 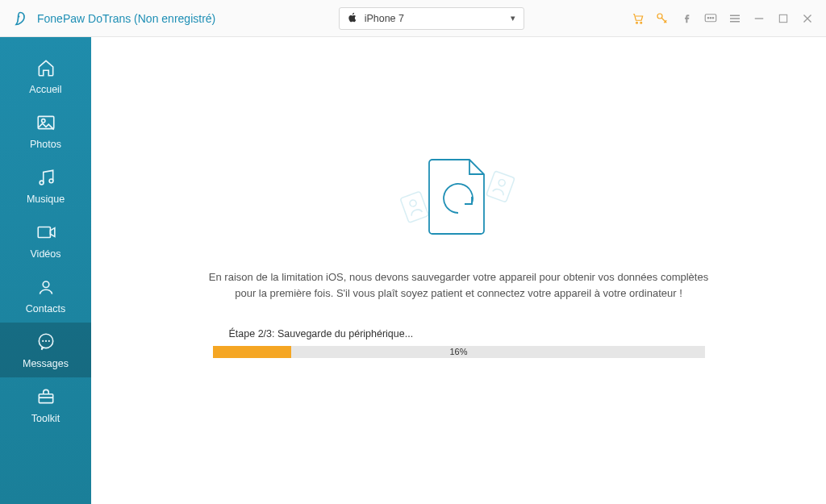 What do you see at coordinates (45, 405) in the screenshot?
I see `sidebar-item-toolkit: Toolkit` at bounding box center [45, 405].